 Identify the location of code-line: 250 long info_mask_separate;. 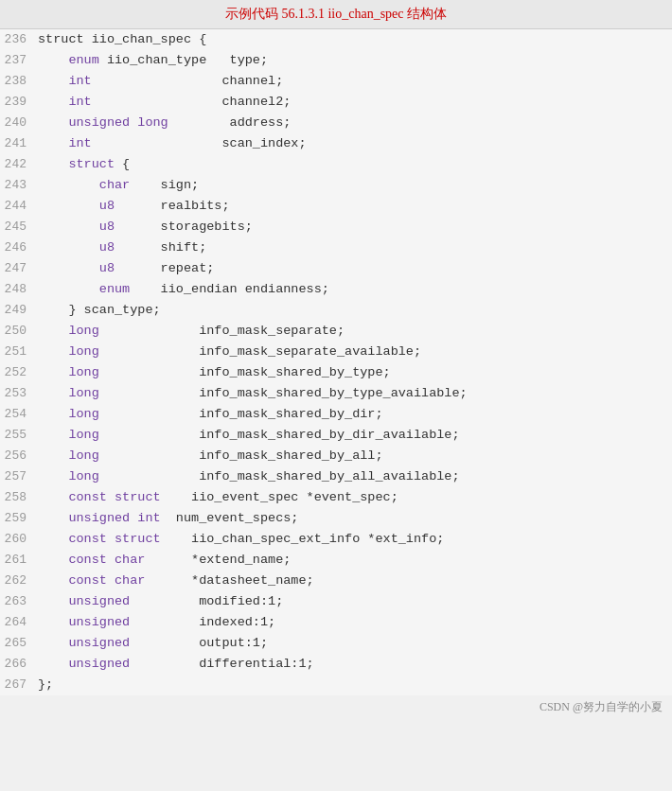
(336, 331).